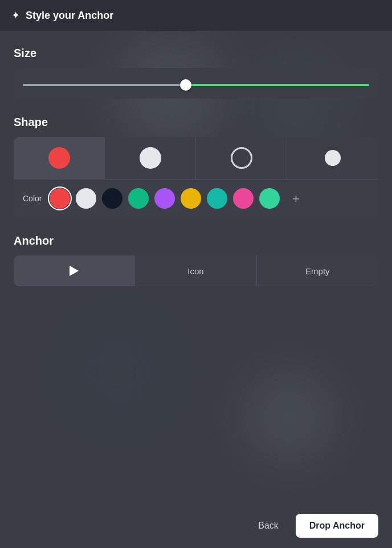 The width and height of the screenshot is (392, 548). Describe the element at coordinates (32, 198) in the screenshot. I see `color-label: Color` at that location.